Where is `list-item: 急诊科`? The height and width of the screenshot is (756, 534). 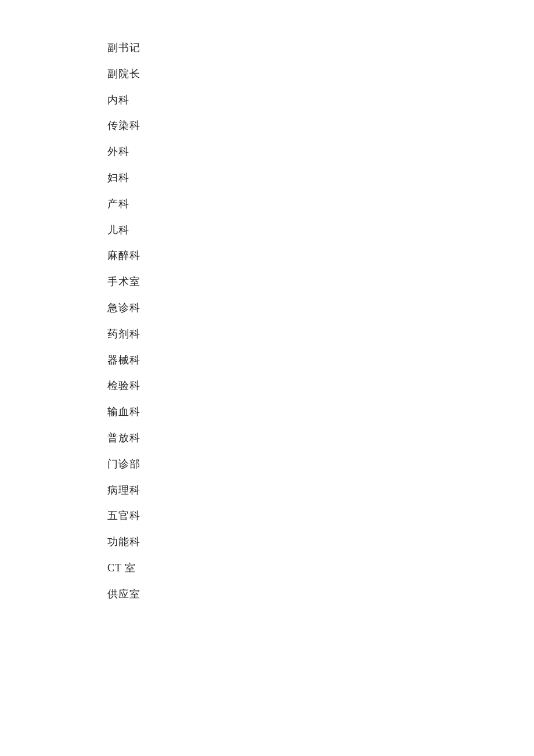 list-item: 急诊科 is located at coordinates (320, 308).